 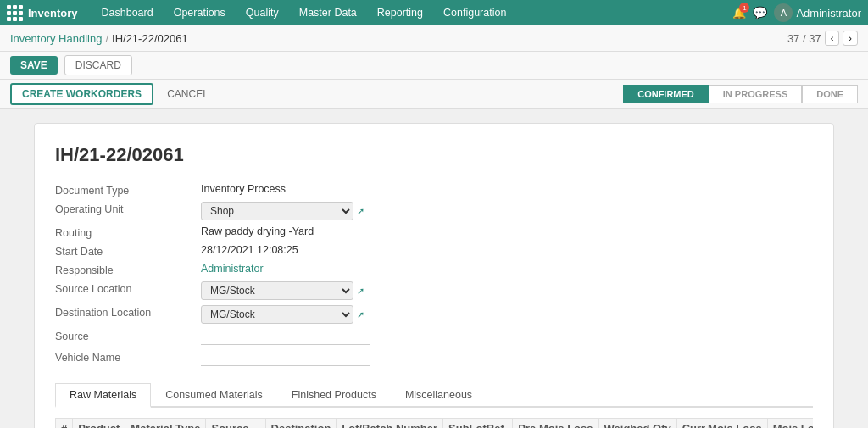 I want to click on source-label: Source, so click(x=123, y=337).